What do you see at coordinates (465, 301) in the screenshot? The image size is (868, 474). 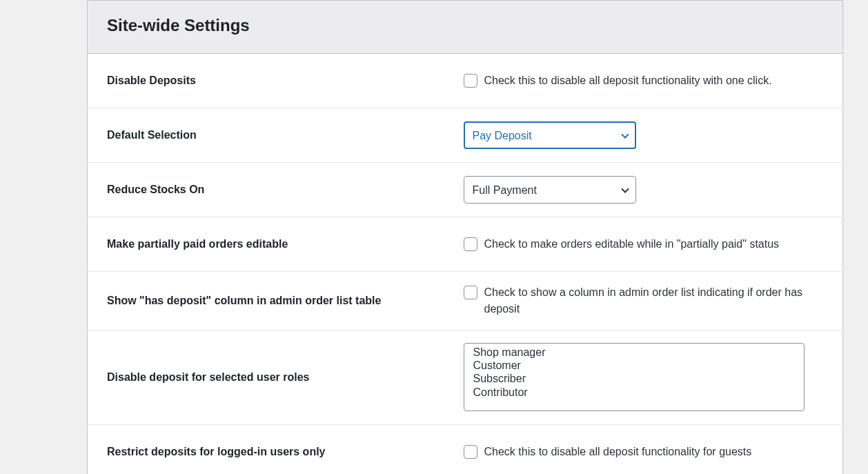 I see `row-has-deposit-column: Show "has deposit" column in admin order…` at bounding box center [465, 301].